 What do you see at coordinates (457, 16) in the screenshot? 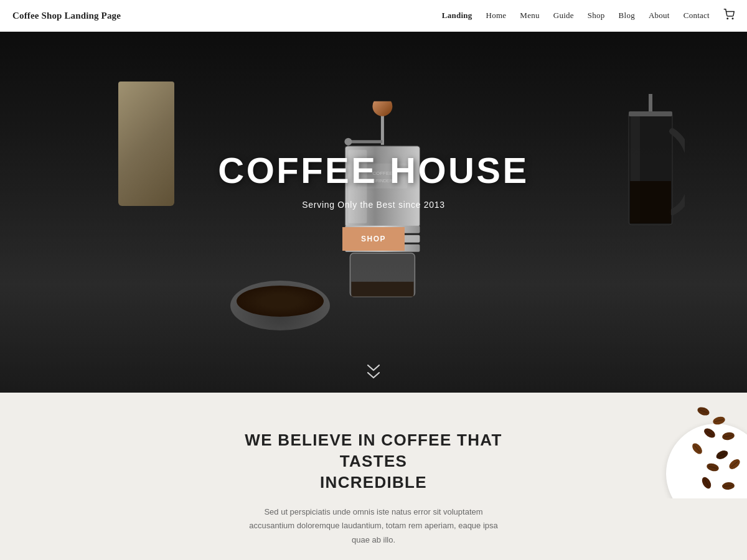
I see `nav-item-landing: Landing` at bounding box center [457, 16].